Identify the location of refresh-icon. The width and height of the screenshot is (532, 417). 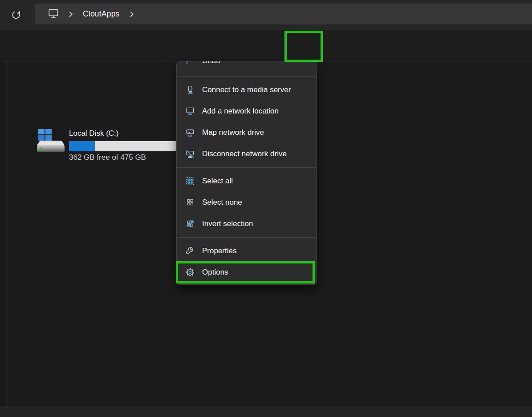
(16, 15).